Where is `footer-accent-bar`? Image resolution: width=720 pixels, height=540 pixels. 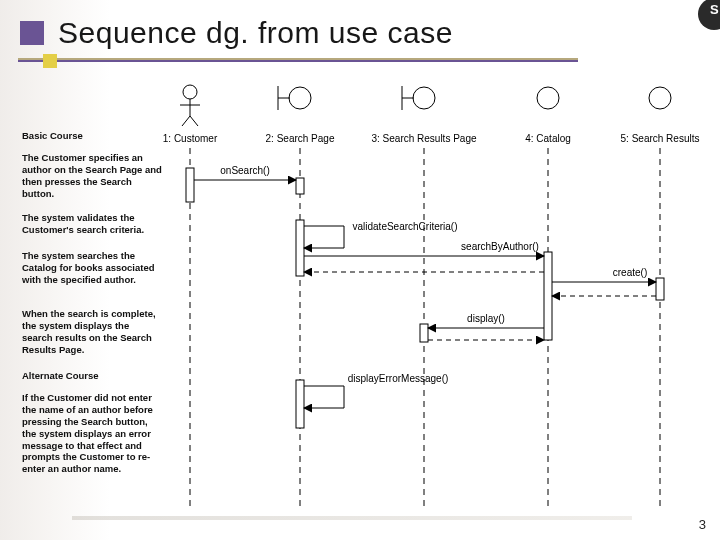 footer-accent-bar is located at coordinates (352, 518).